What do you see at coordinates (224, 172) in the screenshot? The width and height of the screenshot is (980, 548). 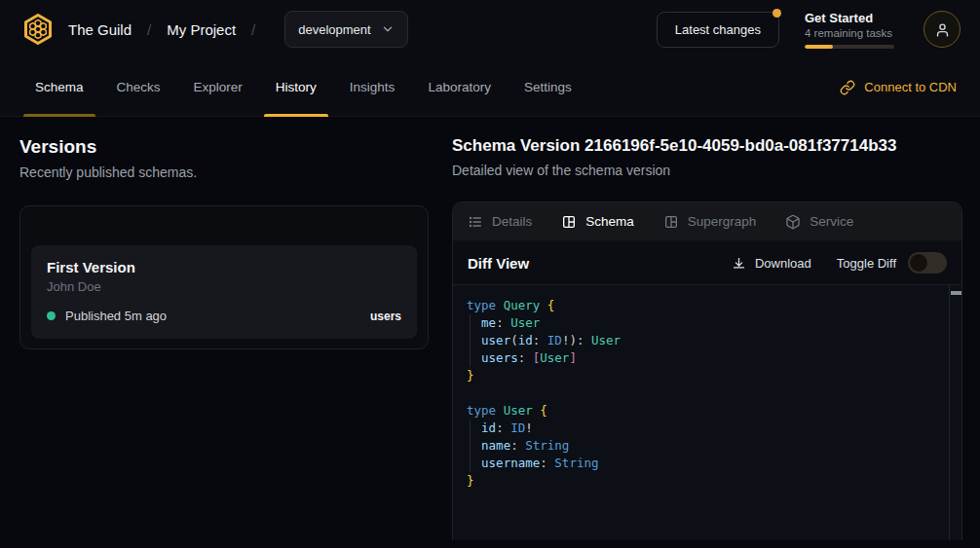 I see `versions-subtitle: Recently published schemas.` at bounding box center [224, 172].